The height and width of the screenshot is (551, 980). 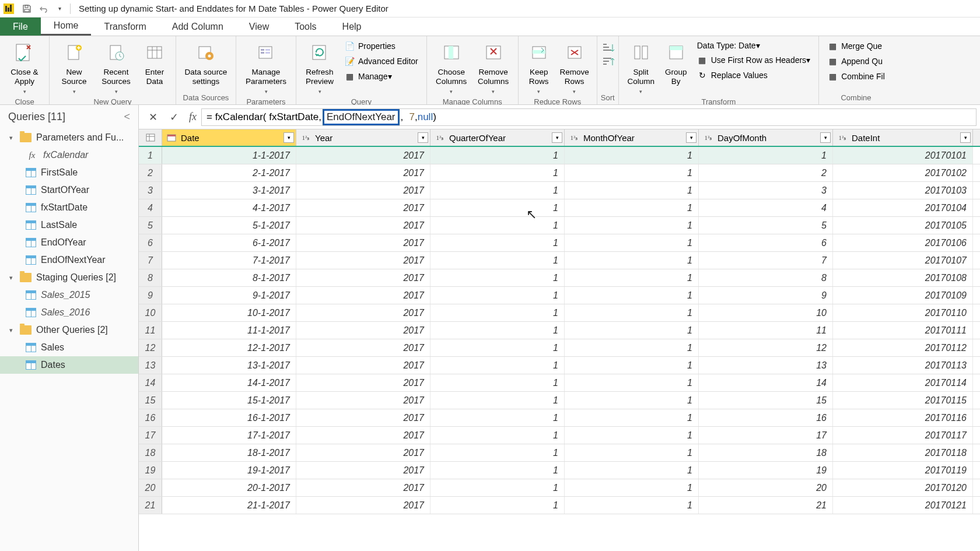 What do you see at coordinates (903, 295) in the screenshot?
I see `cell-dateint: 20170109` at bounding box center [903, 295].